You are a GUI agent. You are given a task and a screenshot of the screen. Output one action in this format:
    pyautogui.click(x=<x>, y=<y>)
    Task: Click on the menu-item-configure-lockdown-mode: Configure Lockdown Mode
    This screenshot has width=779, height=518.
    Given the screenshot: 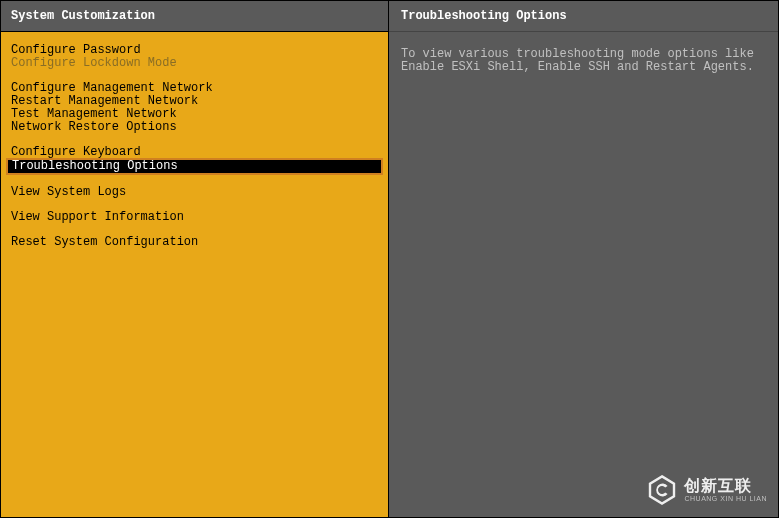 What is the action you would take?
    pyautogui.click(x=194, y=64)
    